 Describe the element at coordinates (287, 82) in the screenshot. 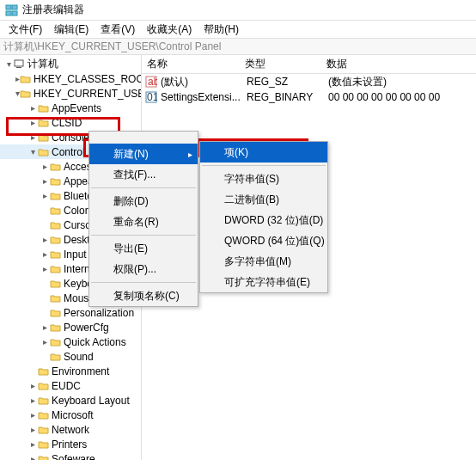

I see `value-type: REG_SZ` at that location.